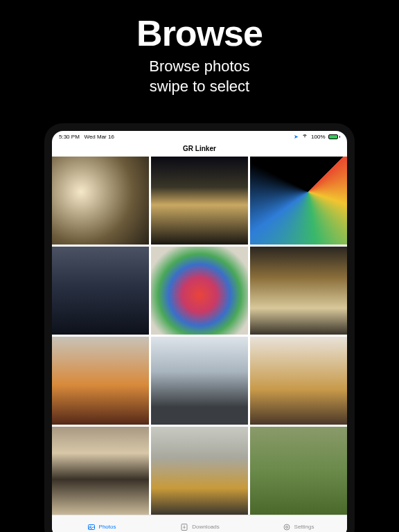 Image resolution: width=399 pixels, height=532 pixels. What do you see at coordinates (87, 137) in the screenshot?
I see `status-left: 5:30 PM Wed Mar 16` at bounding box center [87, 137].